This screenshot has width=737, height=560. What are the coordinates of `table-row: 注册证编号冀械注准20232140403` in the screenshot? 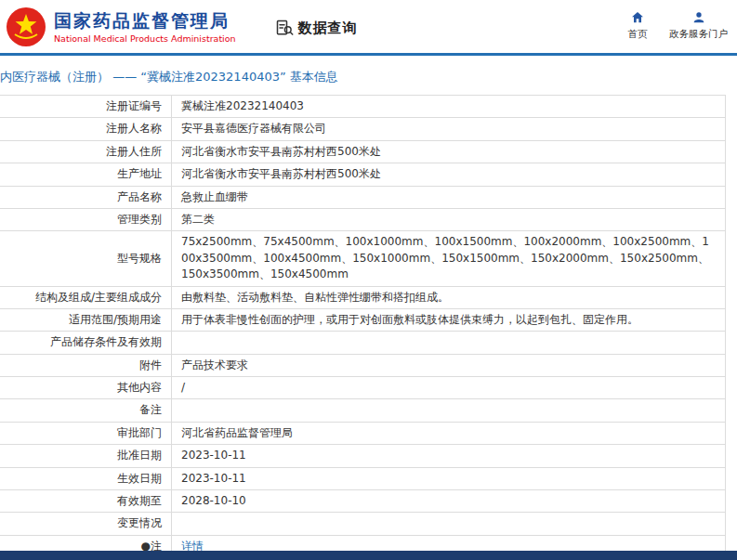 It's located at (362, 107).